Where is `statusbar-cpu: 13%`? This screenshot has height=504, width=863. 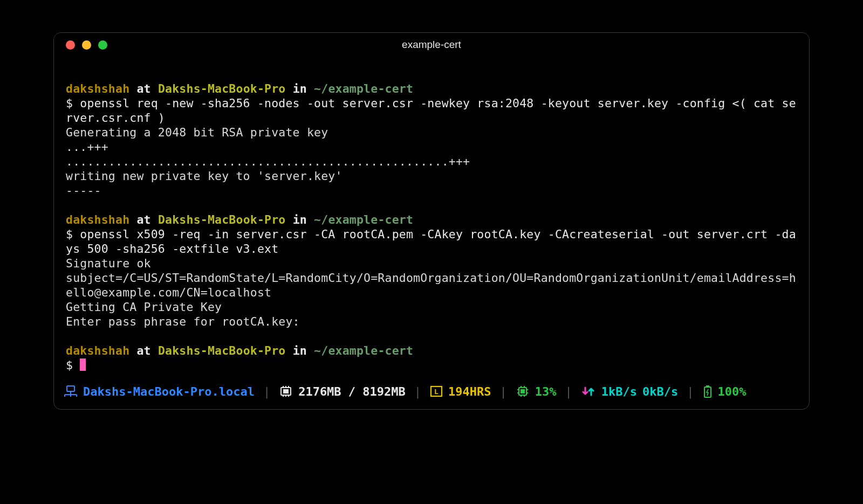
statusbar-cpu: 13% is located at coordinates (536, 391).